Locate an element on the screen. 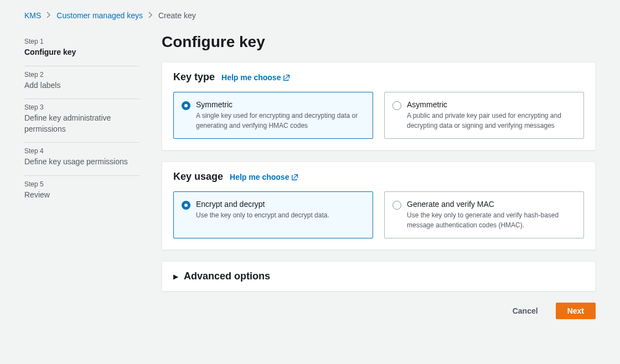  step-number: Step 3 is located at coordinates (82, 107).